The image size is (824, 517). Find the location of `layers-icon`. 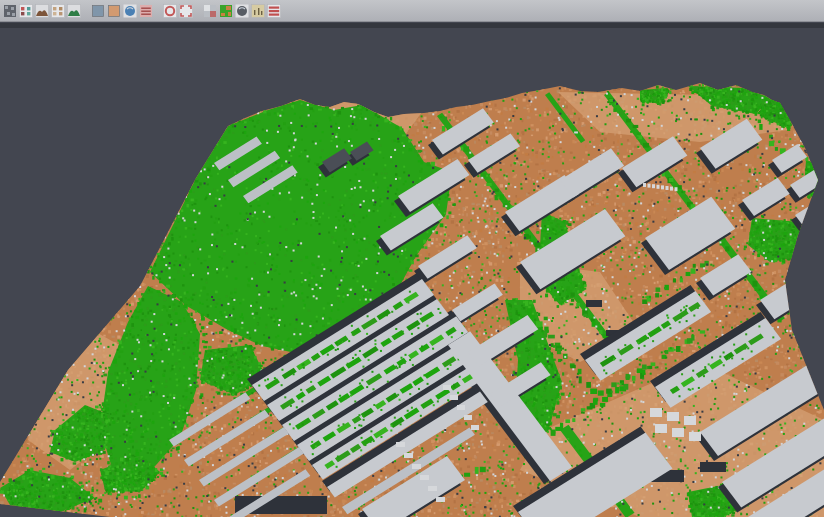

layers-icon is located at coordinates (146, 11).